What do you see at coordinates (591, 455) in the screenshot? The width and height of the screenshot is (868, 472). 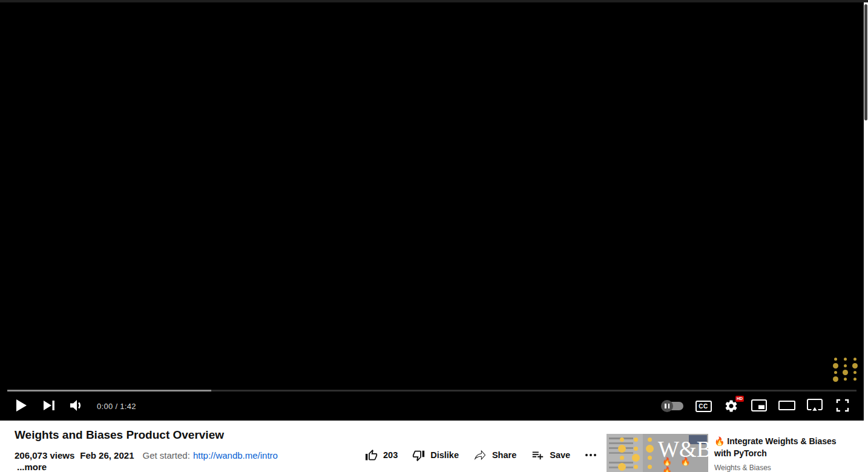 I see `ellipsis-icon` at bounding box center [591, 455].